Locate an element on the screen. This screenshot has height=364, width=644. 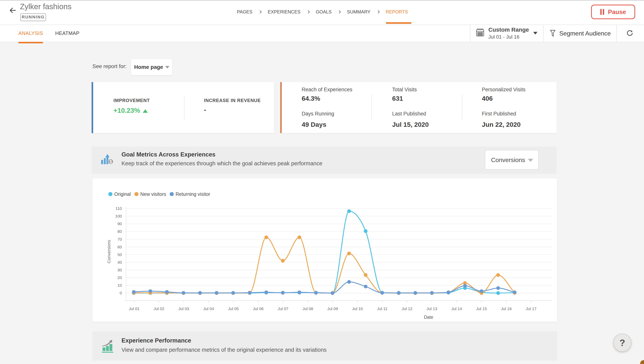
svg-text: 10 is located at coordinates (120, 285).